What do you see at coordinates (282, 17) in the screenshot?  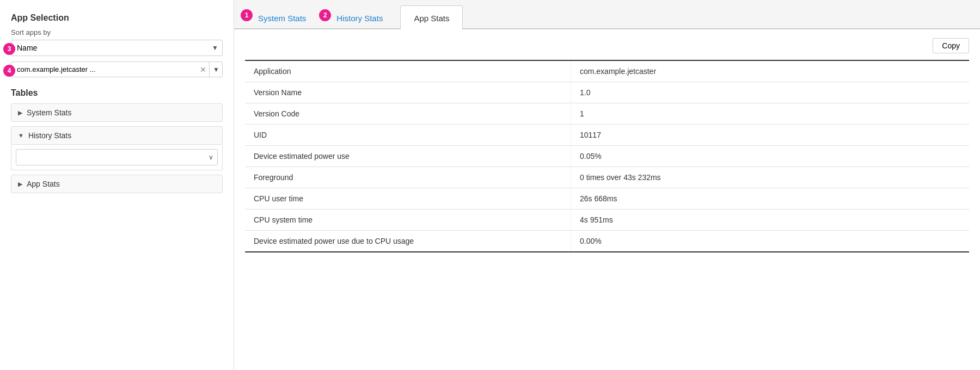 I see `tab-system-stats: System Stats` at bounding box center [282, 17].